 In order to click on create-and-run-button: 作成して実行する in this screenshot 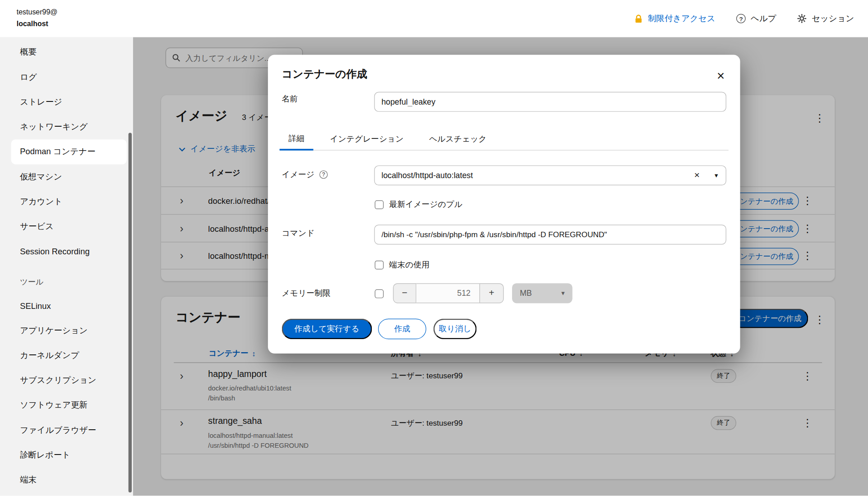, I will do `click(327, 329)`.